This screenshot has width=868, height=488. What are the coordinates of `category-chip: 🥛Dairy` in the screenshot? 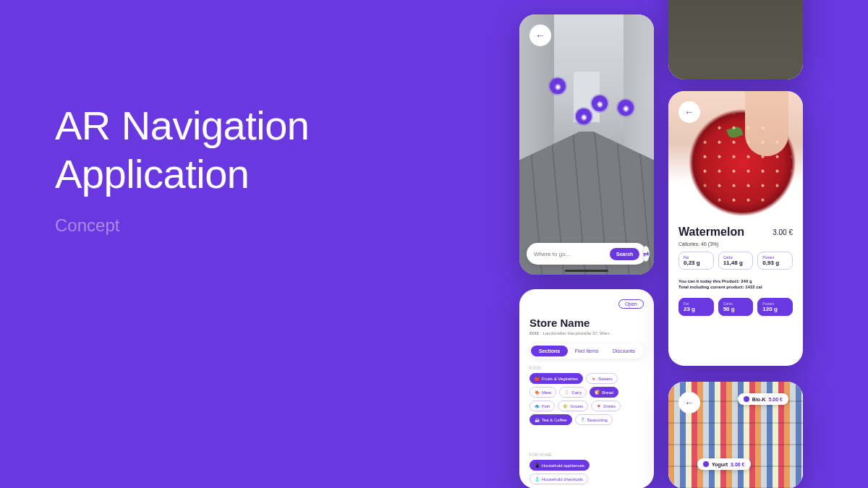 It's located at (573, 392).